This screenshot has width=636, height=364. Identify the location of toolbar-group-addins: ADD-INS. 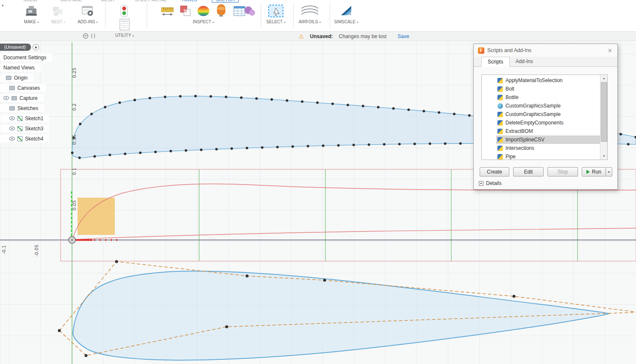
(88, 14).